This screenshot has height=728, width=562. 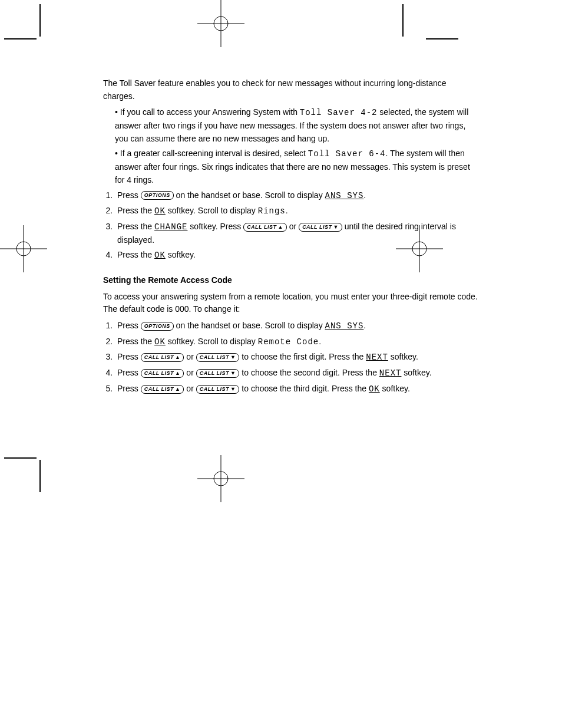 I want to click on rings-step-2: Press the OK softkey. Scroll to display …, so click(x=297, y=211).